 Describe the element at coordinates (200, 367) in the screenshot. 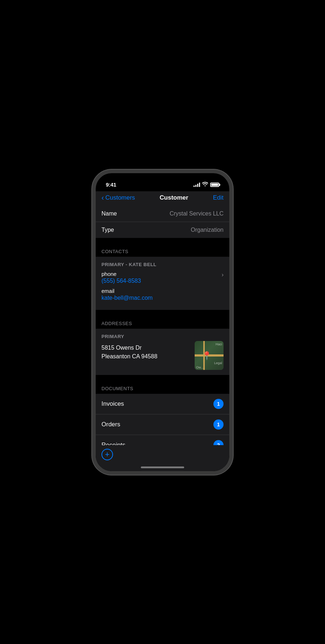

I see `map-label-ow: Ow...` at that location.